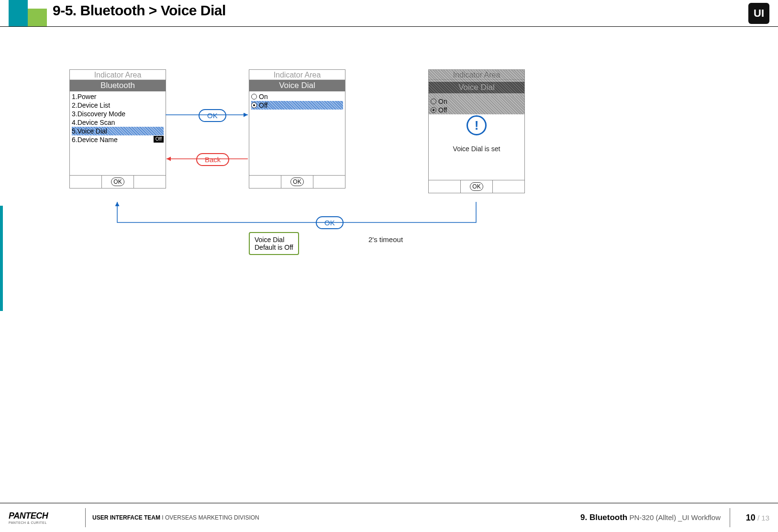 This screenshot has height=532, width=778. Describe the element at coordinates (263, 97) in the screenshot. I see `radio-label: On` at that location.